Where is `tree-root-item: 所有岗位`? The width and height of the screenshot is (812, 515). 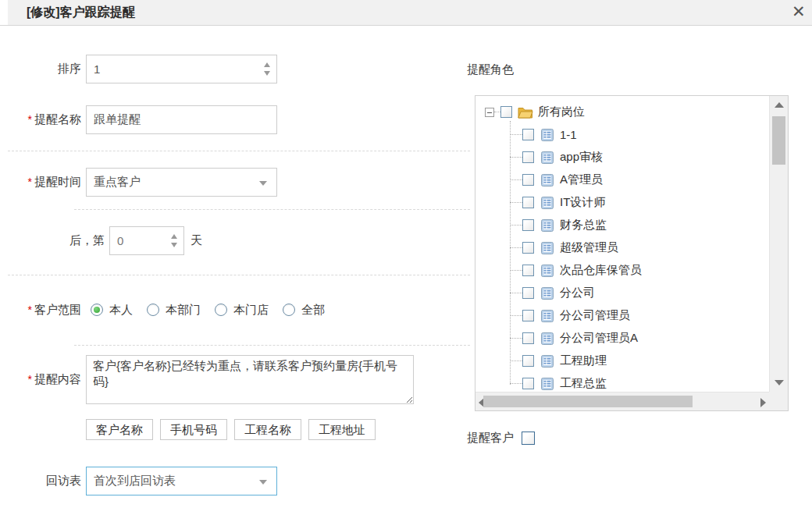
tree-root-item: 所有岗位 is located at coordinates (622, 112).